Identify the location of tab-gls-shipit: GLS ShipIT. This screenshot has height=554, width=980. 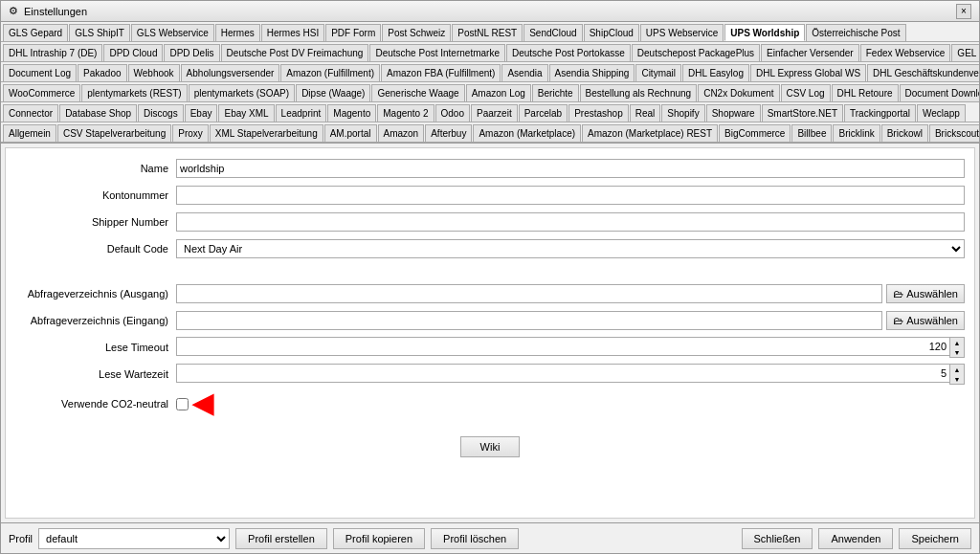
(100, 33).